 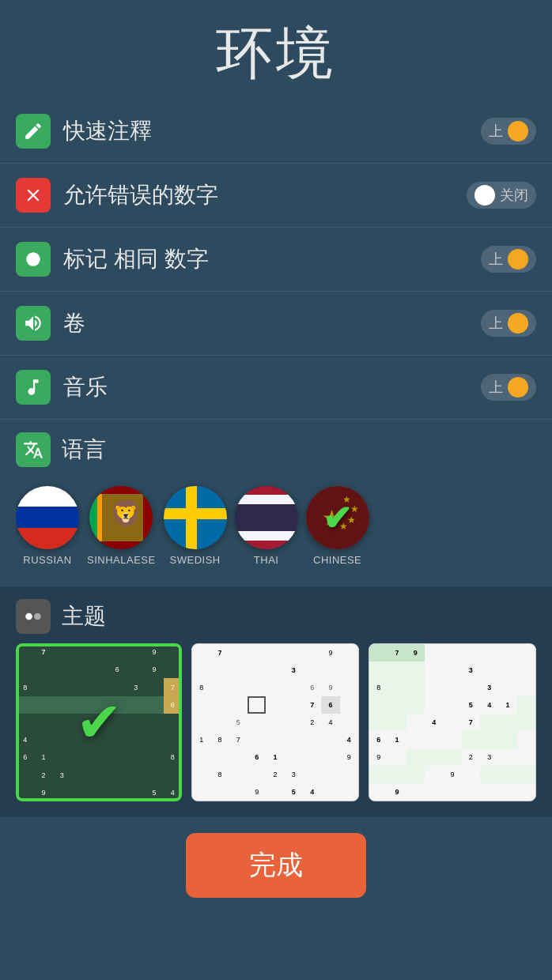 I want to click on music-label: 音乐, so click(x=272, y=387).